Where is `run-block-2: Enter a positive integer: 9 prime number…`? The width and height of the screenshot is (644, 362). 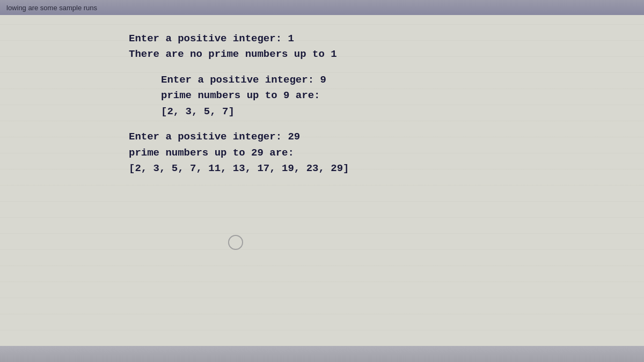 run-block-2: Enter a positive integer: 9 prime number… is located at coordinates (386, 96).